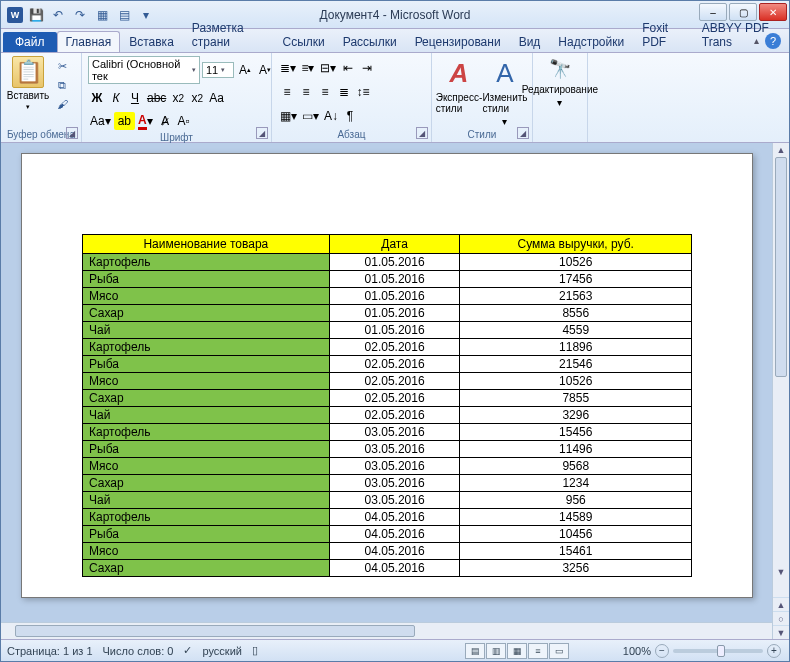 This screenshot has width=790, height=662. What do you see at coordinates (28, 84) in the screenshot?
I see `paste-button: 📋 Вставить ▾` at bounding box center [28, 84].